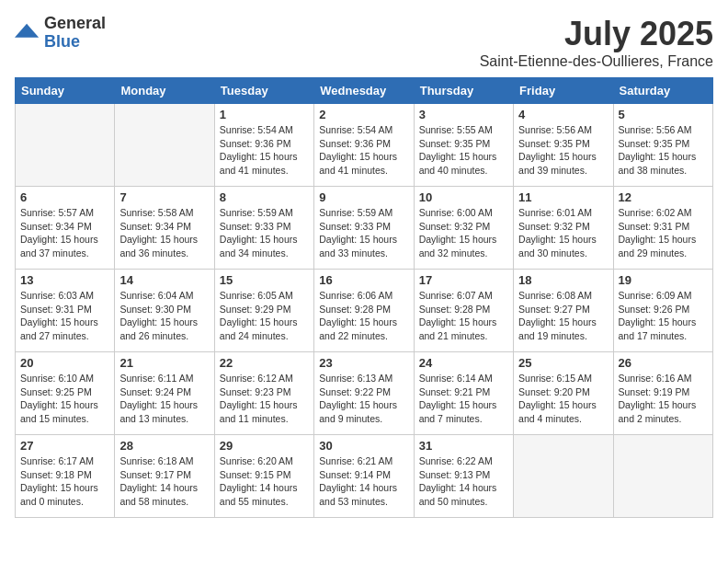 Image resolution: width=728 pixels, height=563 pixels. What do you see at coordinates (364, 477) in the screenshot?
I see `calendar-cell: 30Sunrise: 6:21 AM Sunset: 9:14 PM Dayli…` at bounding box center [364, 477].